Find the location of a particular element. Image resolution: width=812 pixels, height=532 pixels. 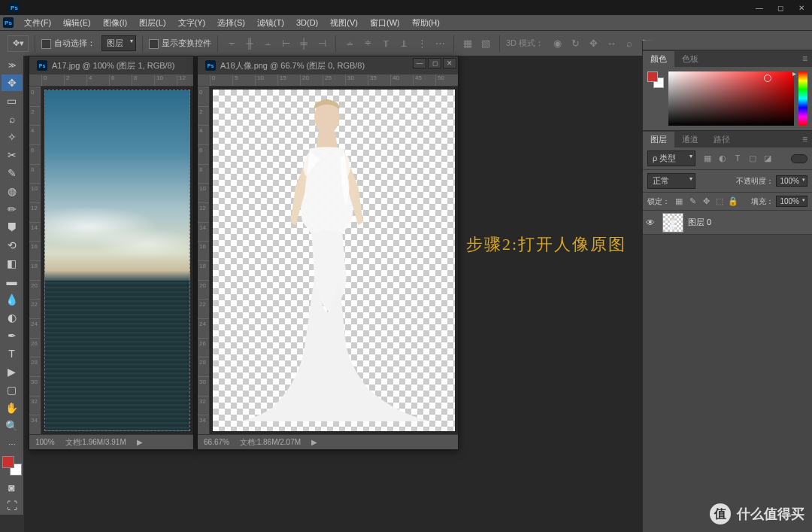

filter-pixel-icon: ▦ is located at coordinates (707, 158).